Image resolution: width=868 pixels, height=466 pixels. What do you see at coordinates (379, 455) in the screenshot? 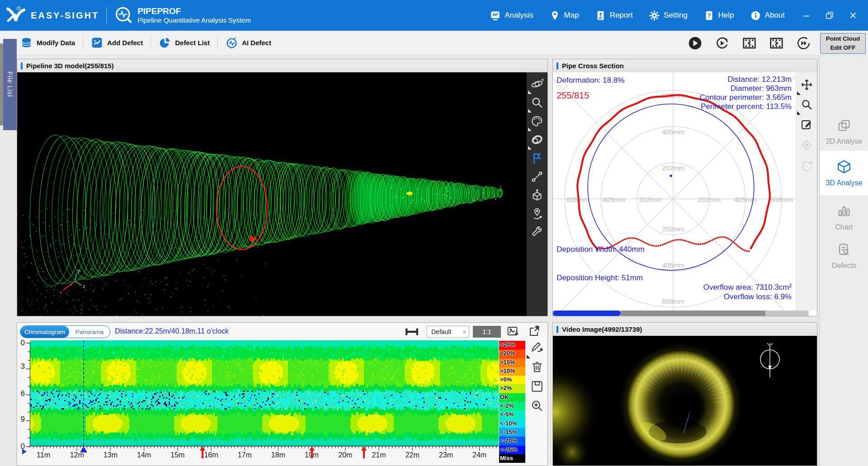
I see `distance-tick-label: 21m` at bounding box center [379, 455].